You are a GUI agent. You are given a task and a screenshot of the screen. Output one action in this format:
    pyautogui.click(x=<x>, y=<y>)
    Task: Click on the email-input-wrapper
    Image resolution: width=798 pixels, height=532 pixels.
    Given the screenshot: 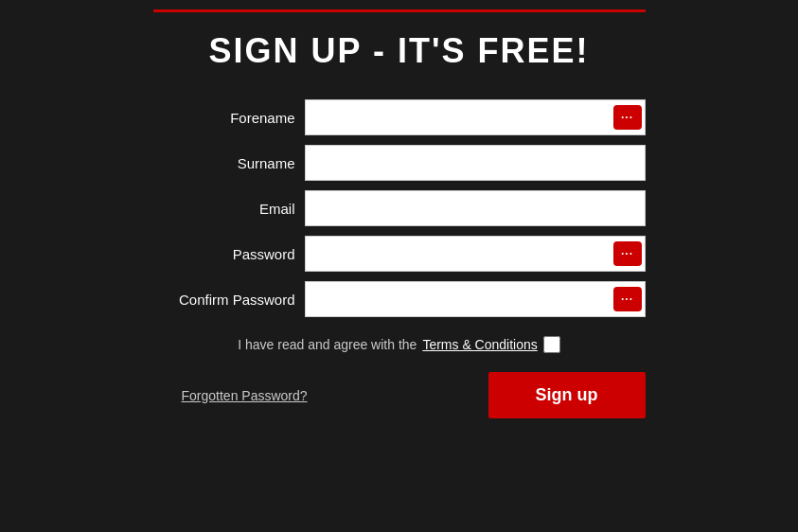 What is the action you would take?
    pyautogui.click(x=475, y=208)
    